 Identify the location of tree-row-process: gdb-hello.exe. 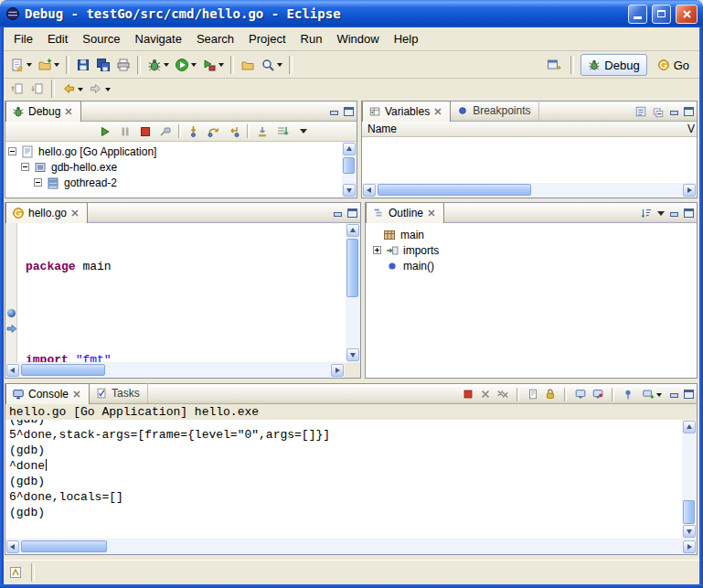
(181, 166).